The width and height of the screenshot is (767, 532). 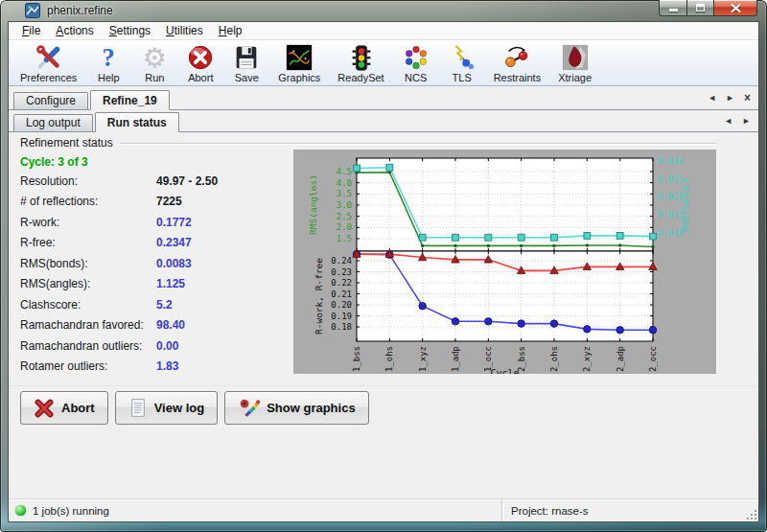 I want to click on svg-text: RMS(angles), so click(x=313, y=205).